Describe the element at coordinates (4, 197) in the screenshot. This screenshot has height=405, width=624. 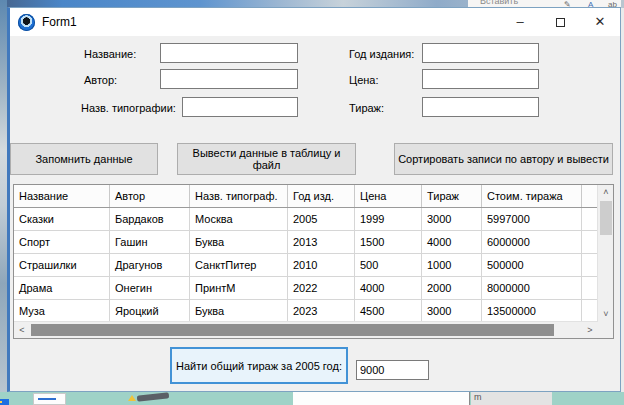
I see `desktop-wallpaper-left` at that location.